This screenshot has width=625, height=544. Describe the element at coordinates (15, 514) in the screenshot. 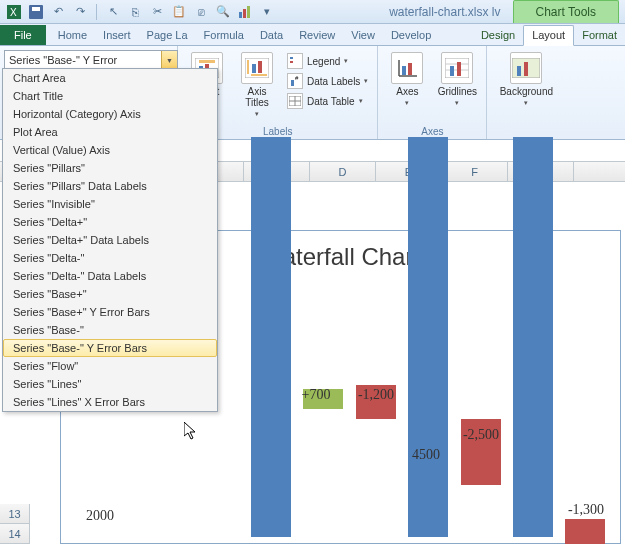

I see `row-header: 13` at that location.